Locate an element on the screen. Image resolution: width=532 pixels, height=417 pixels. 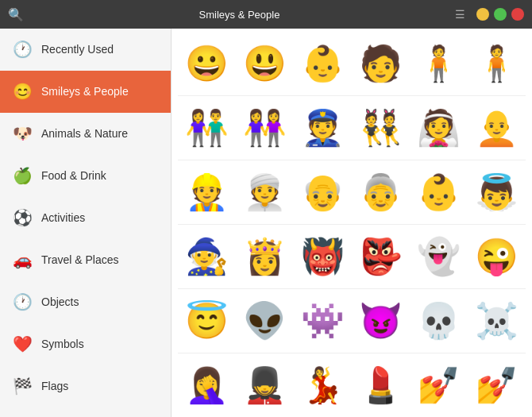
symbols-icon: ❤️ is located at coordinates (22, 344).